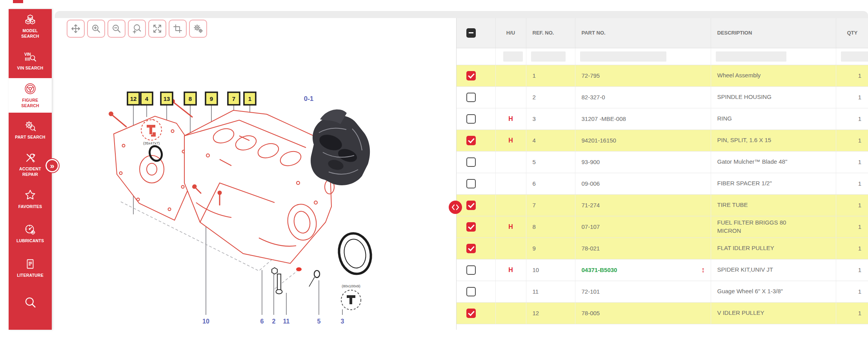  Describe the element at coordinates (455, 207) in the screenshot. I see `panel-splitter-handle` at that location.